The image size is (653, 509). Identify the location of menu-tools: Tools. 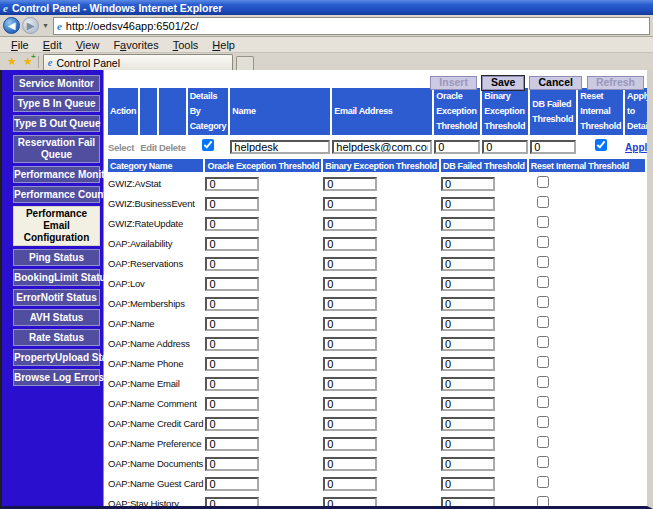
(186, 45).